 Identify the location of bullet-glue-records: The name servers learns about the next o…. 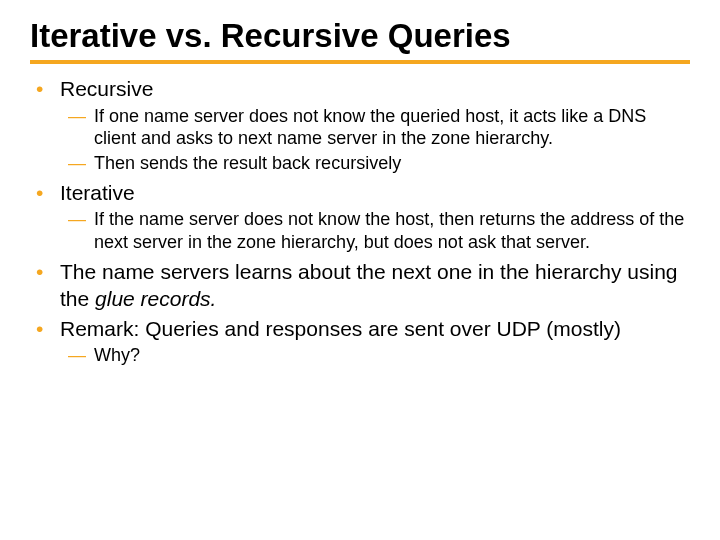
(372, 286).